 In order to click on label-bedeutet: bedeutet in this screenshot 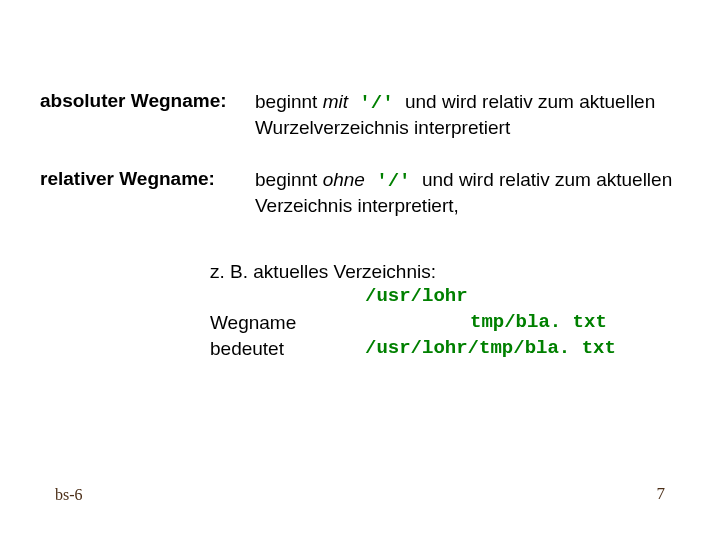, I will do `click(288, 349)`.